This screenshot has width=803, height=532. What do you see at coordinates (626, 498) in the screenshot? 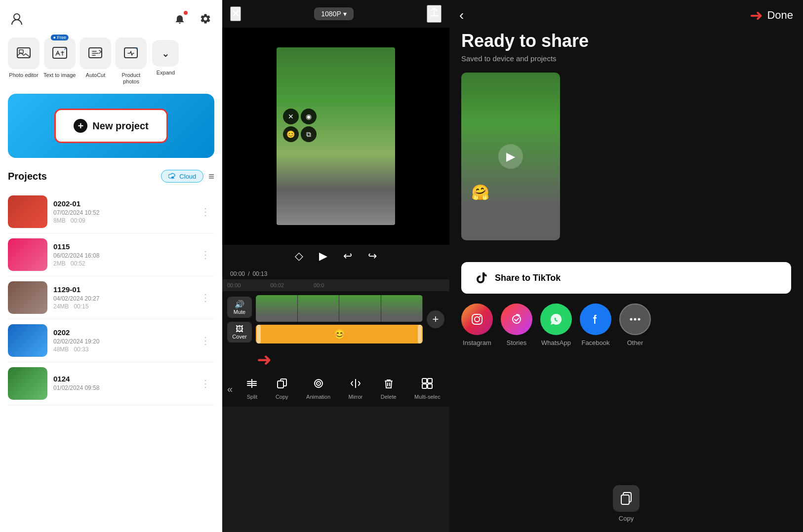
I see `copy-icon` at bounding box center [626, 498].